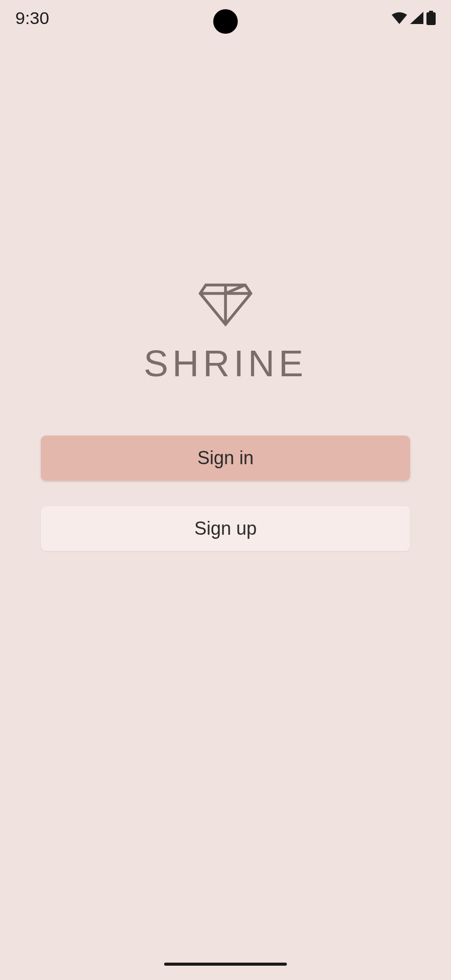 Image resolution: width=451 pixels, height=980 pixels. I want to click on signup-button: Sign up, so click(226, 529).